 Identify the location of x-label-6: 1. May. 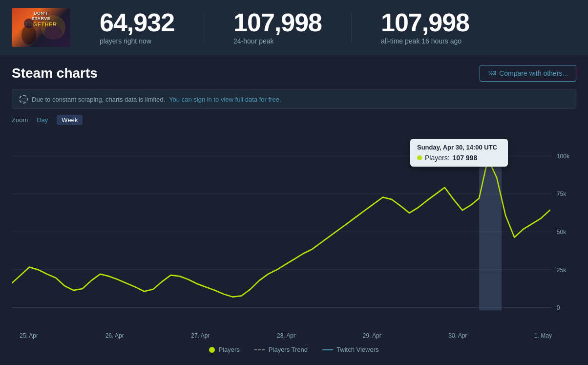
(543, 336).